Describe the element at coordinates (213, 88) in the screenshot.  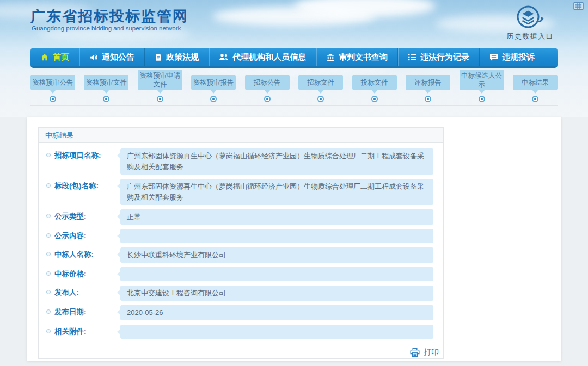
I see `step-4: 资格预审报告` at that location.